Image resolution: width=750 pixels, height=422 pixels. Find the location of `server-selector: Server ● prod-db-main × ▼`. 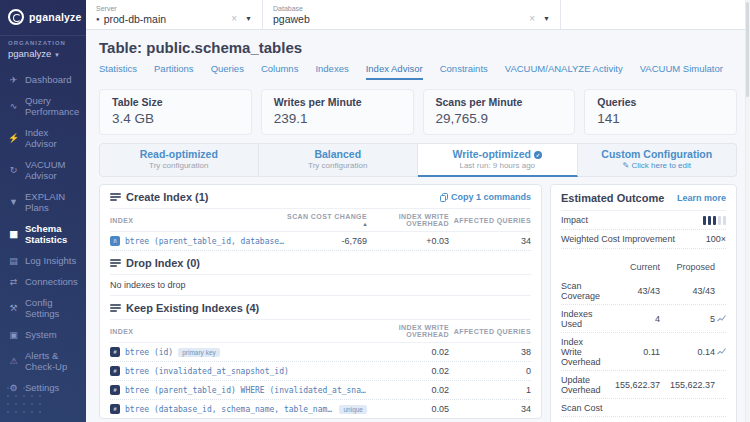

server-selector: Server ● prod-db-main × ▼ is located at coordinates (174, 14).